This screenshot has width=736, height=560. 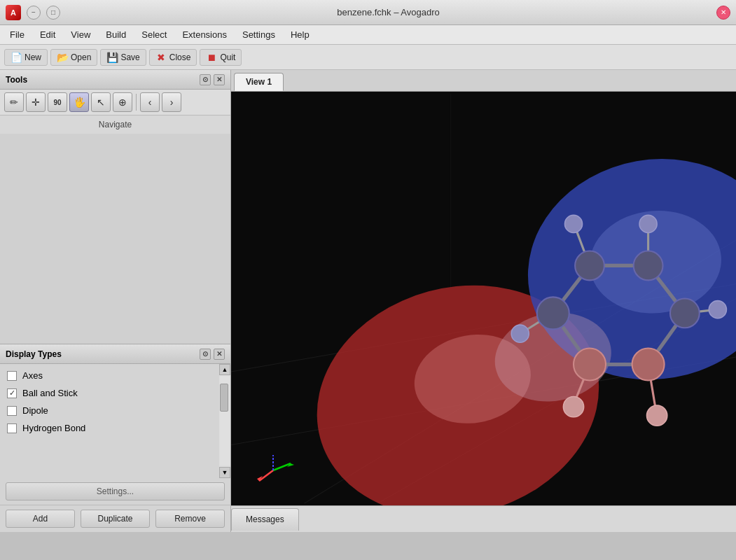 I want to click on display-settings-button: Settings..., so click(x=115, y=491).